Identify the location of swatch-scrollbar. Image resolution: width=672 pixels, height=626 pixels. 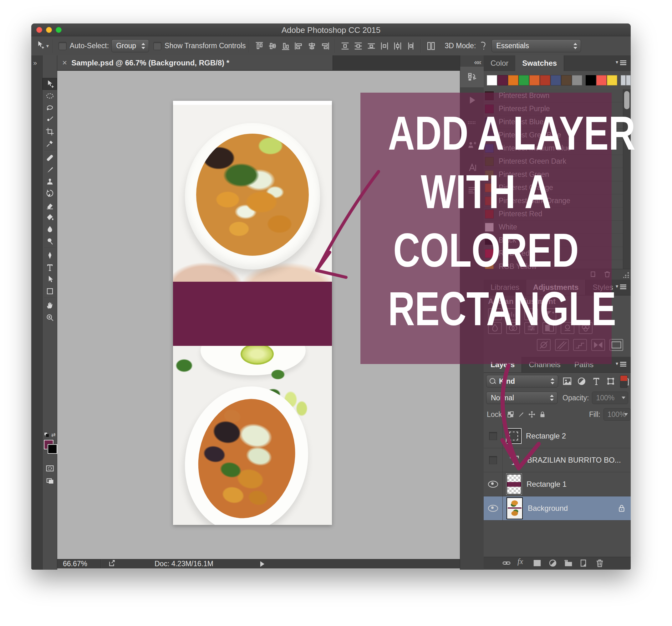
(627, 179).